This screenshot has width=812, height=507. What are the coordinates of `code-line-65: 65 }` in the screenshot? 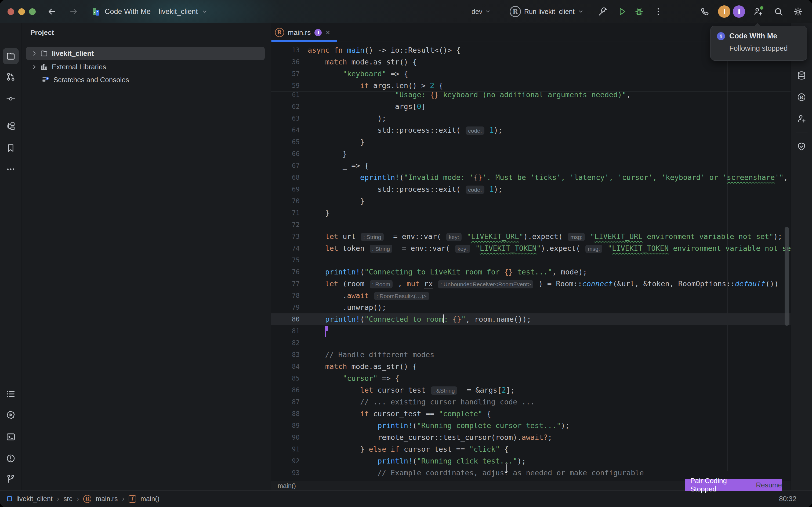 It's located at (530, 142).